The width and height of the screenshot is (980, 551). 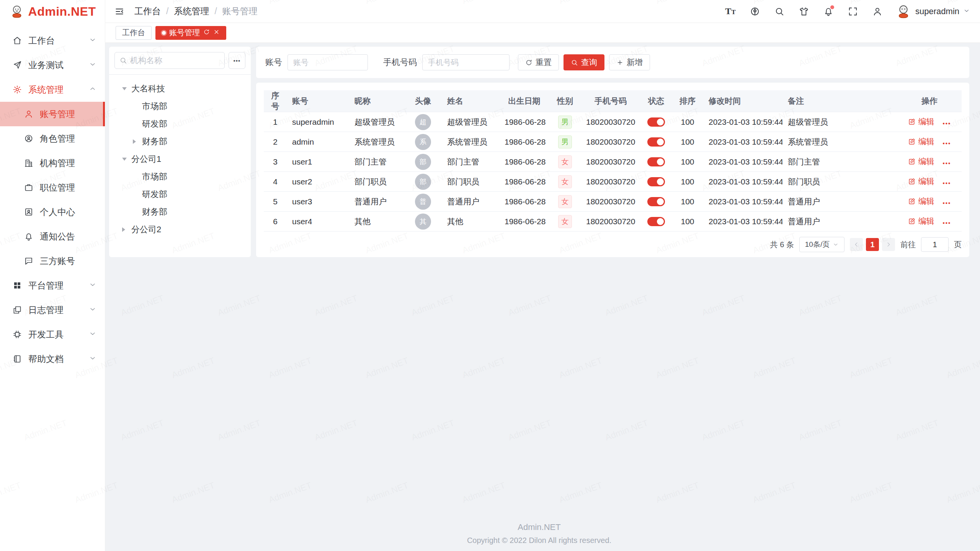 I want to click on close-icon, so click(x=217, y=33).